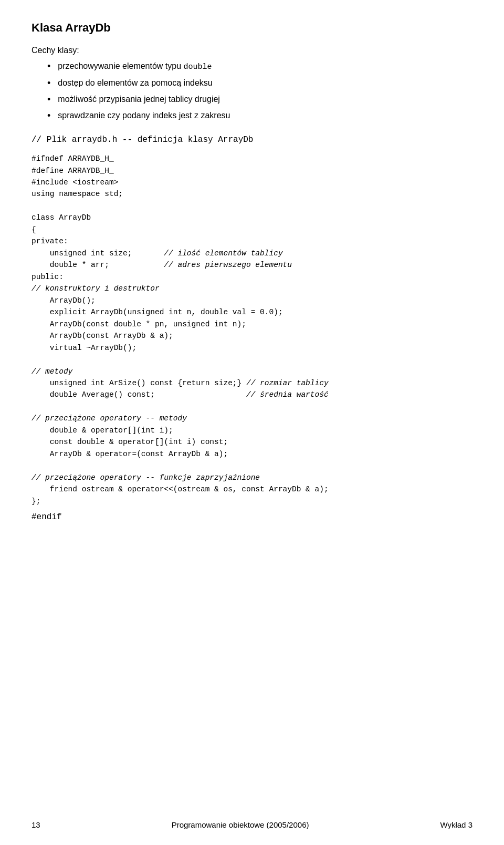 Image resolution: width=504 pixels, height=845 pixels. What do you see at coordinates (252, 50) in the screenshot?
I see `bullet-header: Cechy klasy:` at bounding box center [252, 50].